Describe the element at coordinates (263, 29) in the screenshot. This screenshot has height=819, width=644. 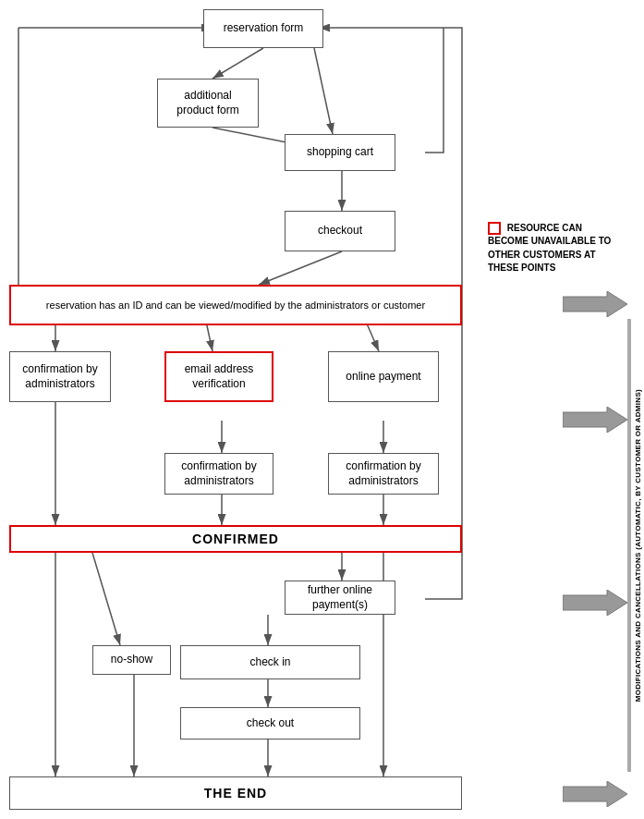
I see `reservation-form-box: reservation form` at that location.